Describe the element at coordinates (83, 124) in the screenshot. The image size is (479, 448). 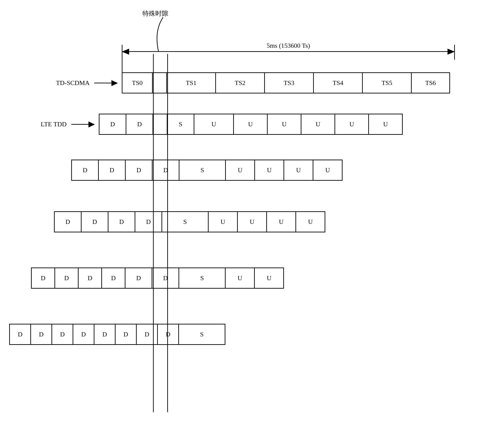
I see `arrow-ltetdd` at that location.